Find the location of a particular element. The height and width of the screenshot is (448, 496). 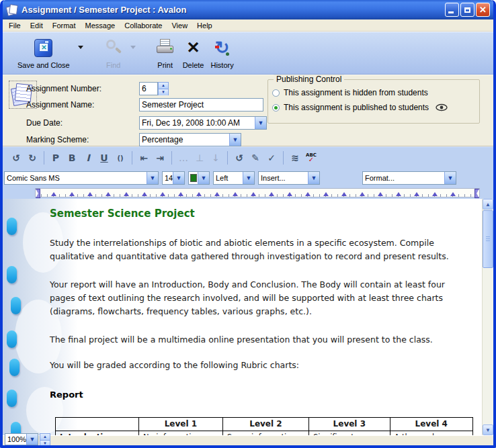

scrollbar-thumb is located at coordinates (488, 239).